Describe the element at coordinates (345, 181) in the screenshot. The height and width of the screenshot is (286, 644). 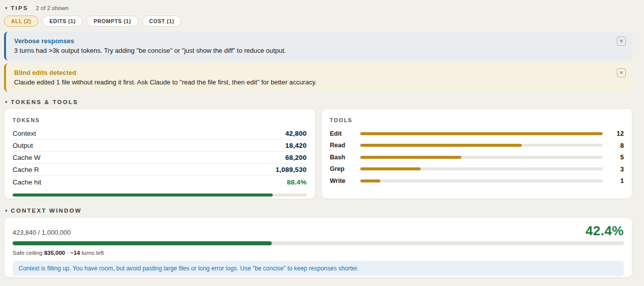
I see `tool-label: Write` at that location.